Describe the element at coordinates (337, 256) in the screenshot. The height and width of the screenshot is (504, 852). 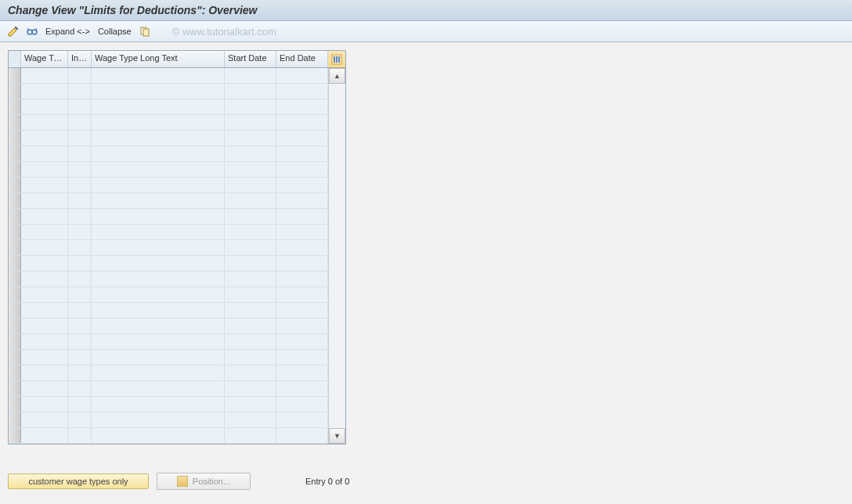
I see `scroll-track` at that location.